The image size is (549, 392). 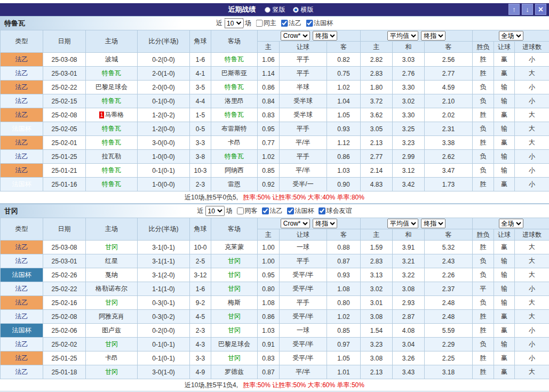 I want to click on away-team: 布雷斯特, so click(x=235, y=129).